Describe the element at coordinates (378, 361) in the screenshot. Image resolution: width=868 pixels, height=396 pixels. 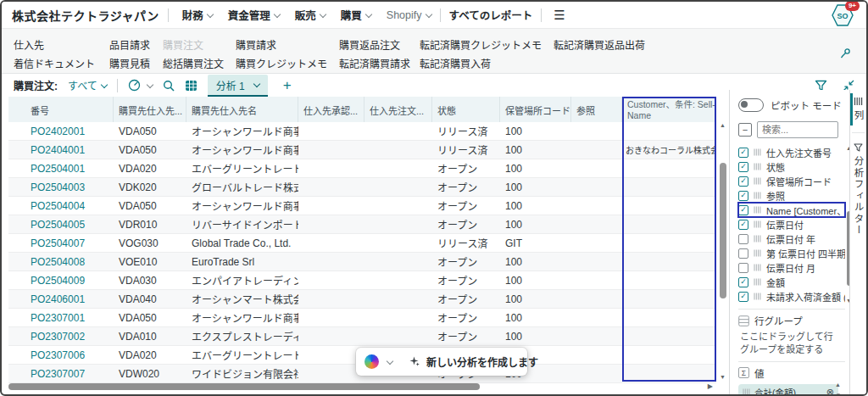
I see `copilot-menu-button` at that location.